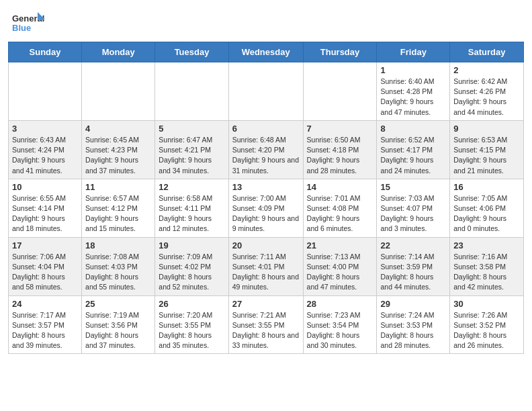 This screenshot has width=532, height=411. What do you see at coordinates (266, 330) in the screenshot?
I see `day-info: Sunrise: 7:21 AM Sunset: 3:55 PM Dayligh…` at bounding box center [266, 330].